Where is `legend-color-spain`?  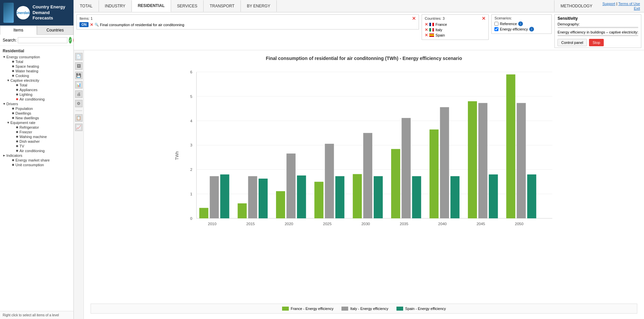
legend-color-spain is located at coordinates (400, 309).